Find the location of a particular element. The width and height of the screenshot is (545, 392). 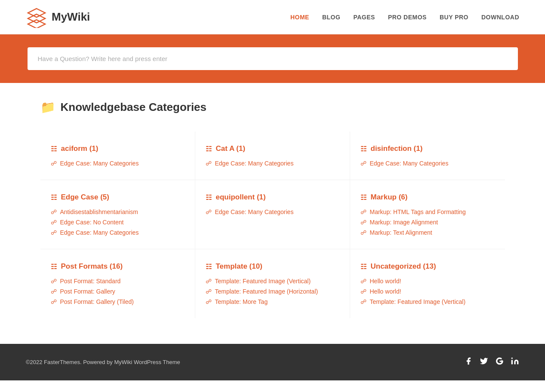

category-template: ☷ Template (10) ☍ Template: Featured Ima… is located at coordinates (273, 284).